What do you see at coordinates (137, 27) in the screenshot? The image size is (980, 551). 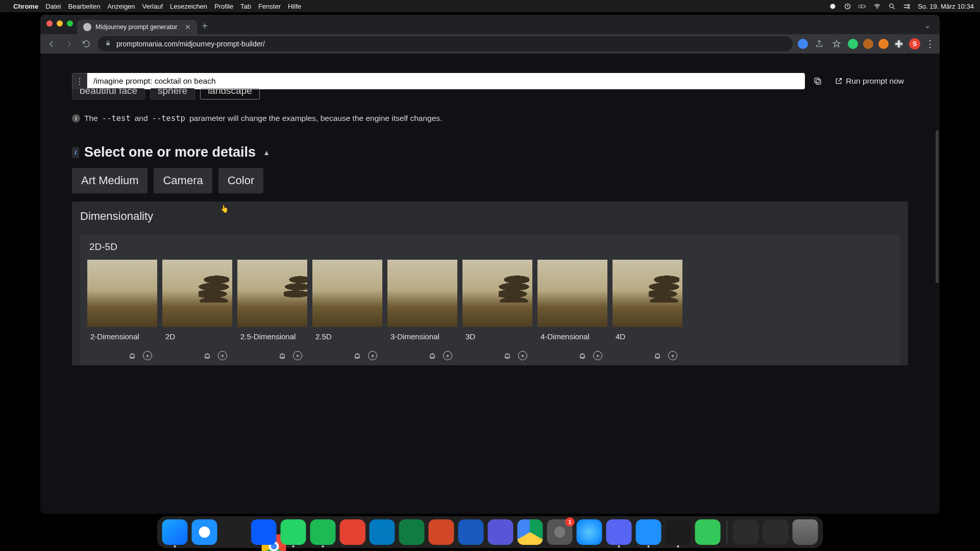 I see `tab-title: Midjourney prompt generator` at bounding box center [137, 27].